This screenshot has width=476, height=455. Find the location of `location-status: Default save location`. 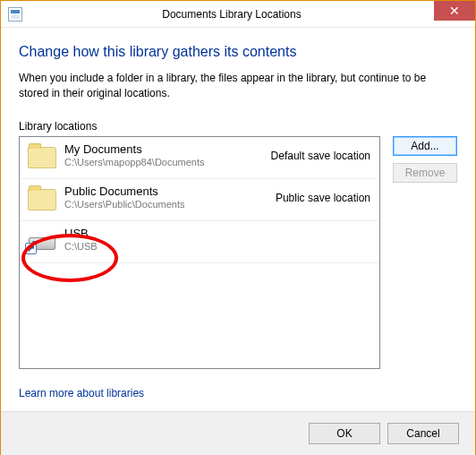

location-status: Default save location is located at coordinates (317, 156).